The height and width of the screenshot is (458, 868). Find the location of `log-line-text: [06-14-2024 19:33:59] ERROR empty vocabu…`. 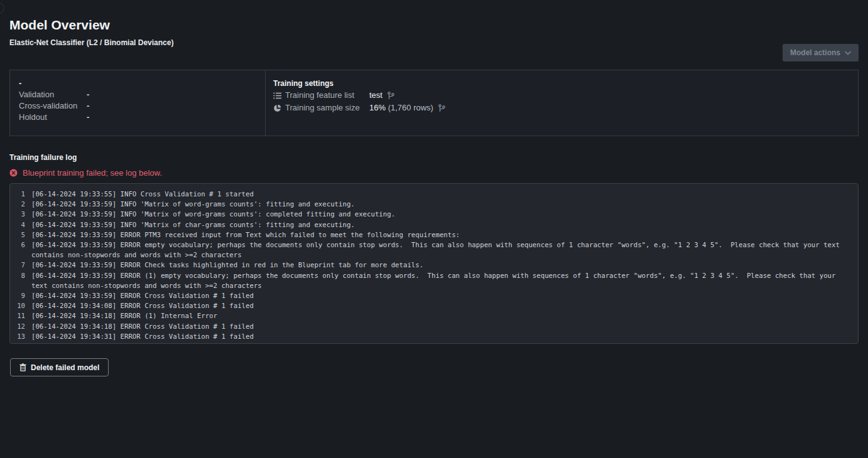

log-line-text: [06-14-2024 19:33:59] ERROR empty vocabu… is located at coordinates (437, 250).